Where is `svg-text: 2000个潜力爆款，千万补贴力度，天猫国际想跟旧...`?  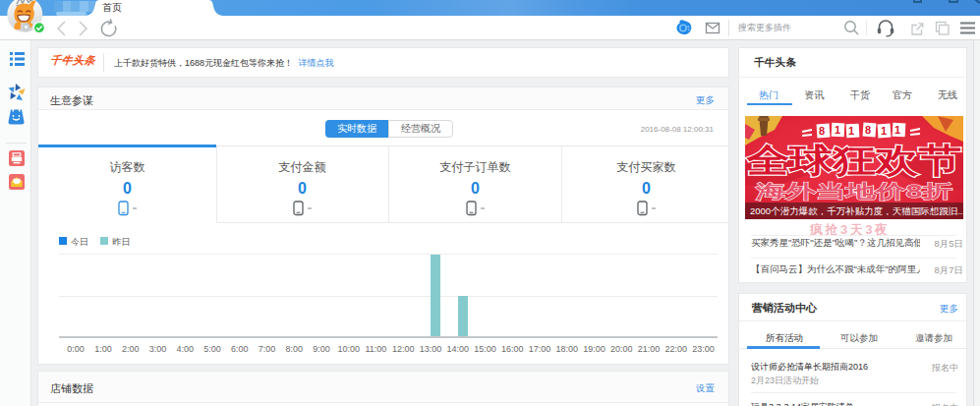 svg-text: 2000个潜力爆款，千万补贴力度，天猫国际想跟旧... is located at coordinates (857, 210).